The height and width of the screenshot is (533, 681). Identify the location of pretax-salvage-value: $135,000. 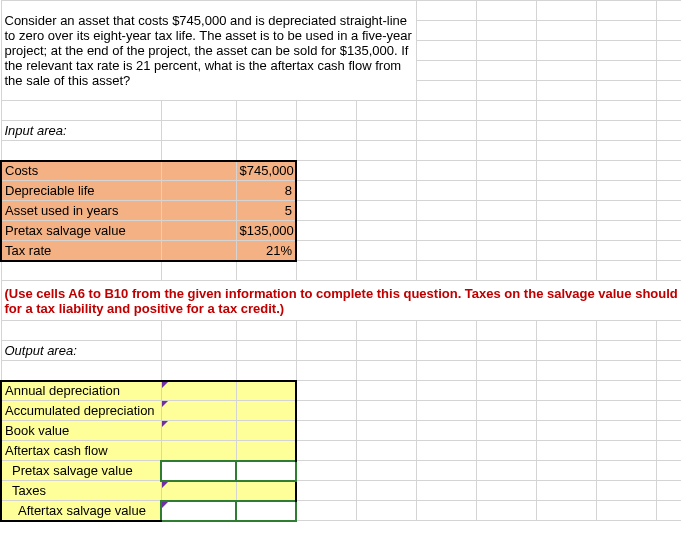
(266, 231).